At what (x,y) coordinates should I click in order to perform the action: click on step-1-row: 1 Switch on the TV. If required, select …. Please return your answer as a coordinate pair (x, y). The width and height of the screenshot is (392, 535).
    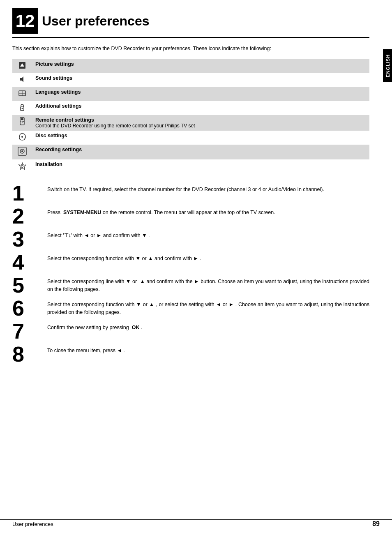
    Looking at the image, I should click on (191, 193).